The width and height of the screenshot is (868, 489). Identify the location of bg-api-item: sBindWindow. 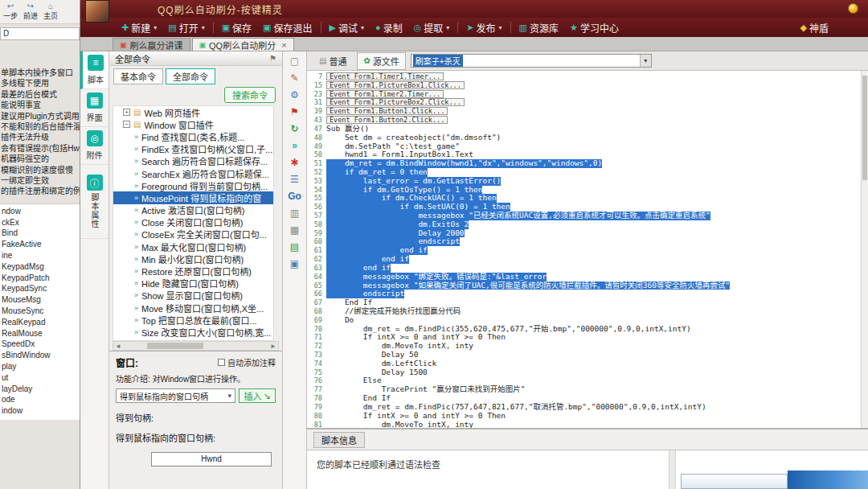
(40, 355).